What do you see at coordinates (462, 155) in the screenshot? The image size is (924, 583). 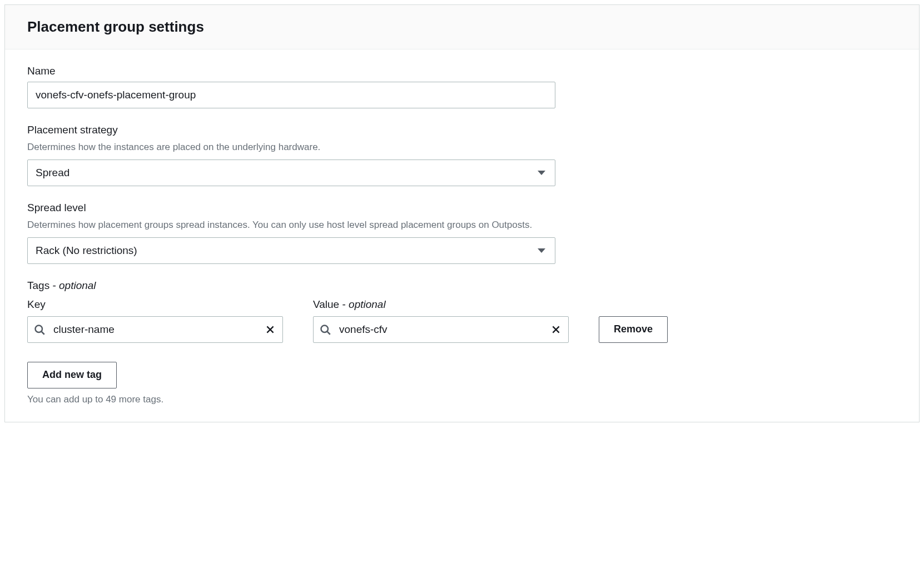 I see `strategy-group: Placement strategy Determines how the in…` at bounding box center [462, 155].